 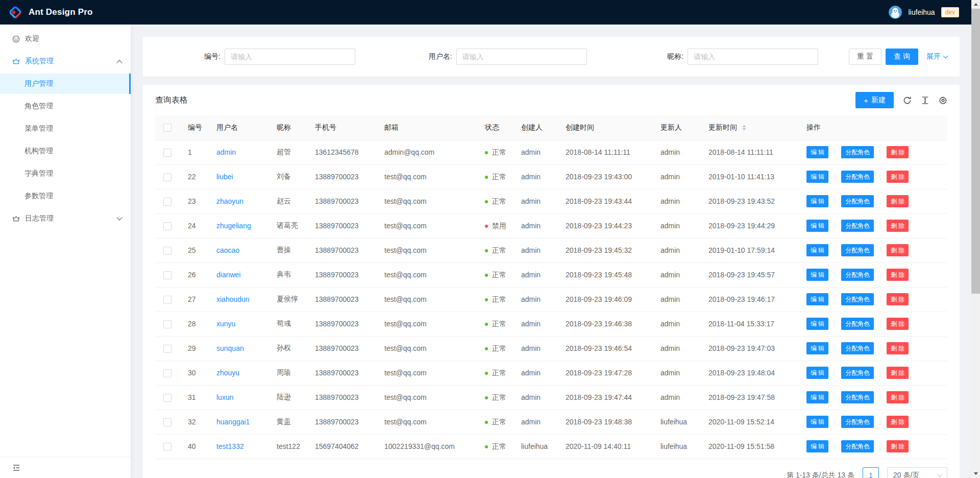 What do you see at coordinates (65, 151) in the screenshot?
I see `sidebar-item-org-mgmt: 机构管理` at bounding box center [65, 151].